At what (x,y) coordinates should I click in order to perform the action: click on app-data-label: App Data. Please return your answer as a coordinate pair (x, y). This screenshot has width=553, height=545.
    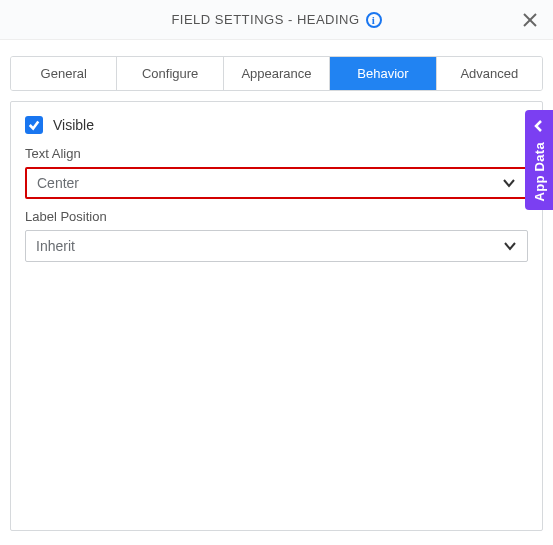
    Looking at the image, I should click on (540, 172).